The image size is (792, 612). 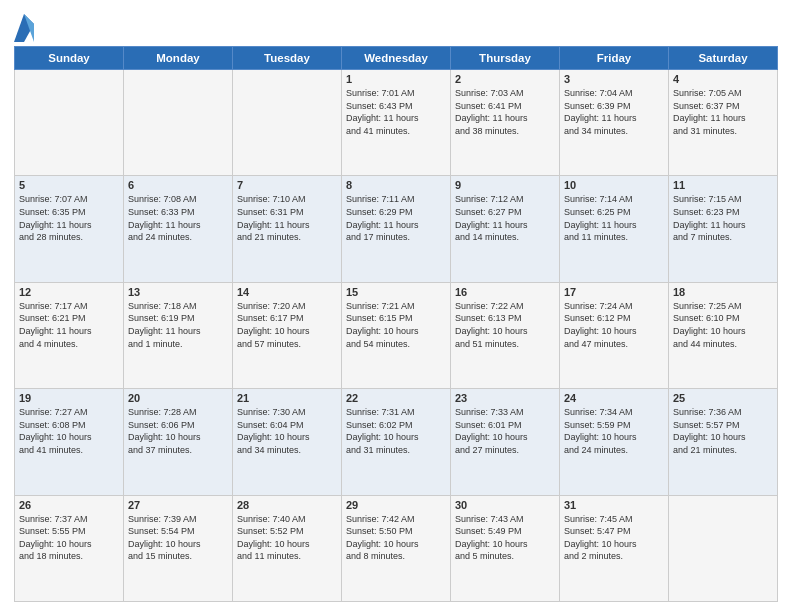 What do you see at coordinates (178, 229) in the screenshot?
I see `calendar-cell: 6Sunrise: 7:08 AMSunset: 6:33 PMDaylight…` at bounding box center [178, 229].